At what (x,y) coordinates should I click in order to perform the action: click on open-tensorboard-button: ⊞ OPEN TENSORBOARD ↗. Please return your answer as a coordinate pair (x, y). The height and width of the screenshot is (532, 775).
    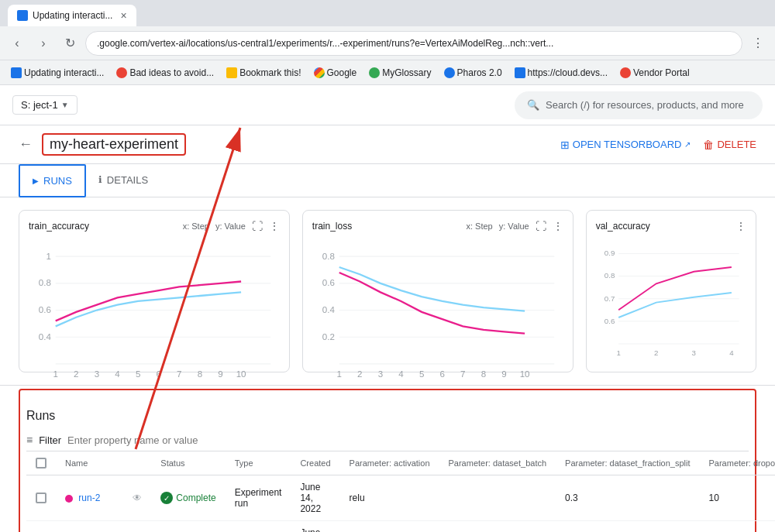
    Looking at the image, I should click on (626, 145).